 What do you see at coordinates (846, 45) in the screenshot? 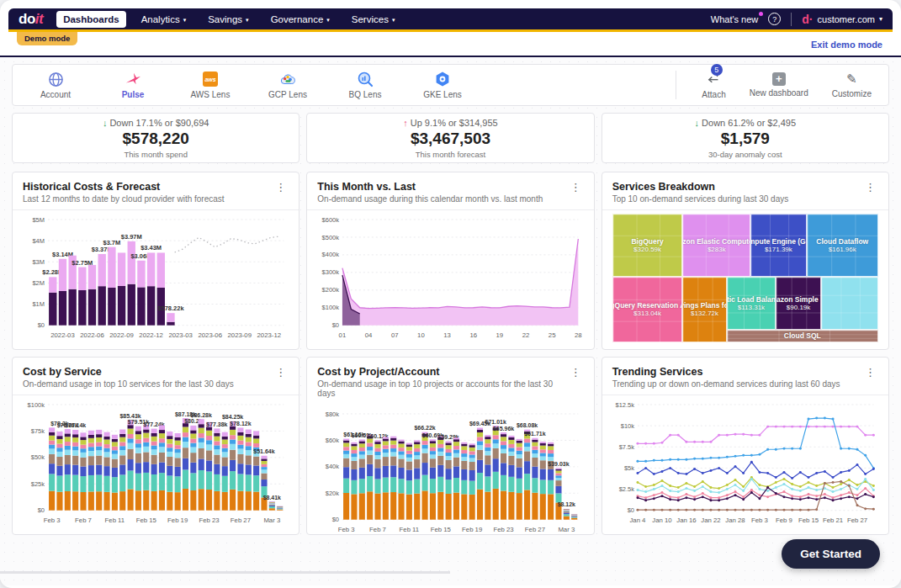
I see `exit-demo-mode-link: Exit demo mode` at bounding box center [846, 45].